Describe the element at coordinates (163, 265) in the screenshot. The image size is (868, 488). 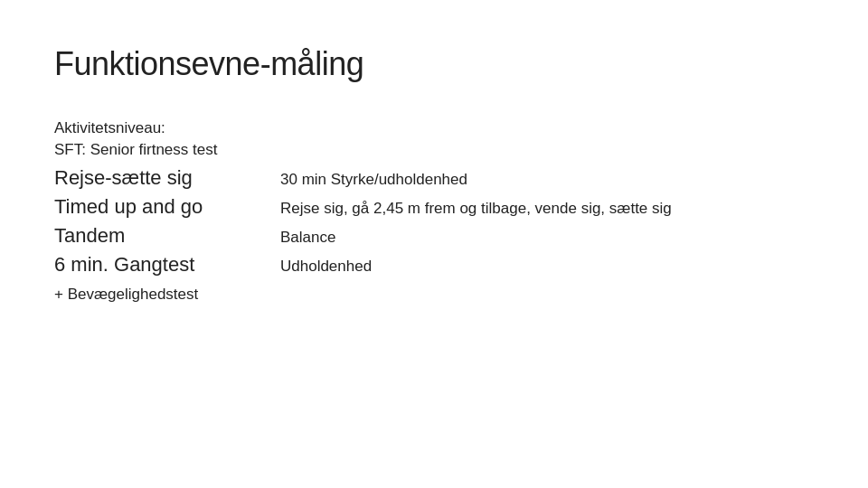
I see `label-gangtest: 6 min. Gangtest` at that location.